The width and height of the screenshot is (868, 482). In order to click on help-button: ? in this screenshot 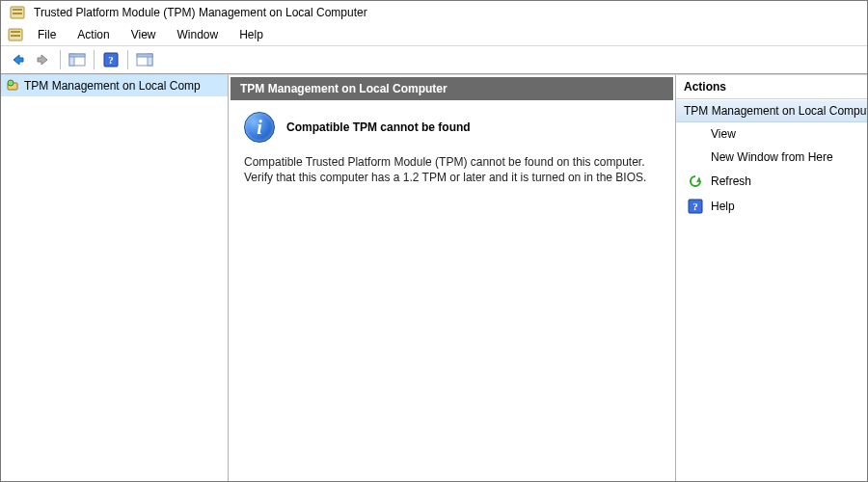, I will do `click(111, 60)`.